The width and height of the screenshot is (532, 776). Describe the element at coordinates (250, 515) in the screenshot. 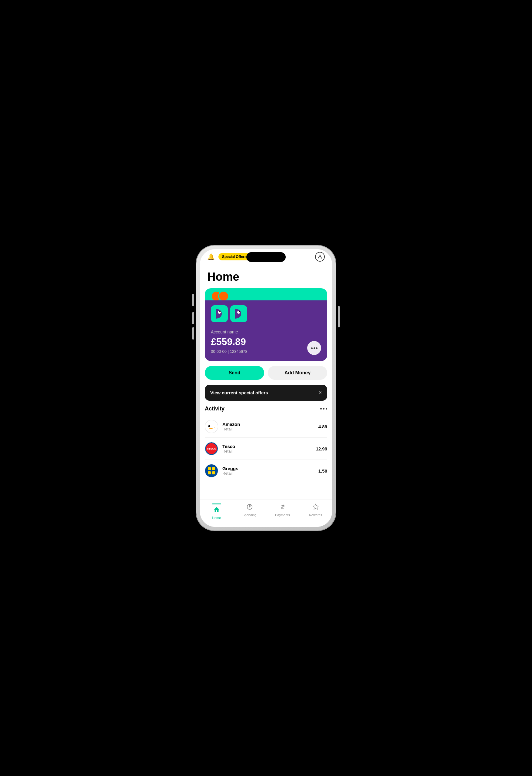

I see `nav-spending-label: Spending` at that location.